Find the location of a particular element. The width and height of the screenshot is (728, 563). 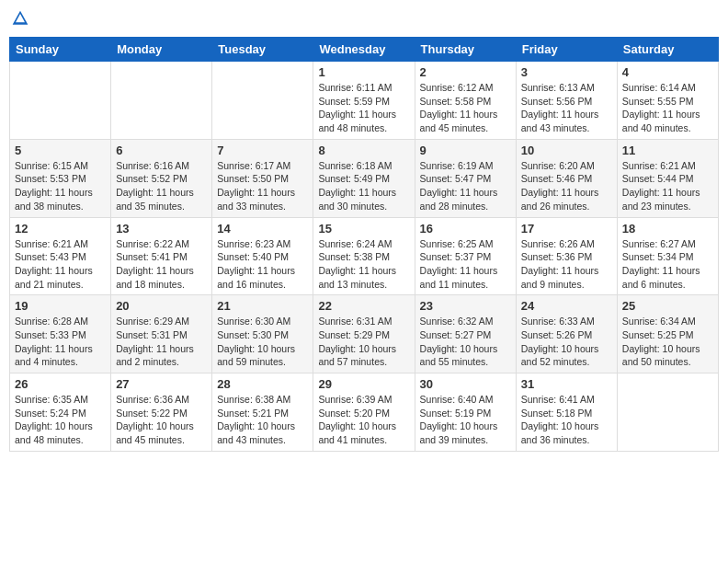

day-cell: 20Sunrise: 6:29 AMSunset: 5:31 PMDayligh… is located at coordinates (162, 335).